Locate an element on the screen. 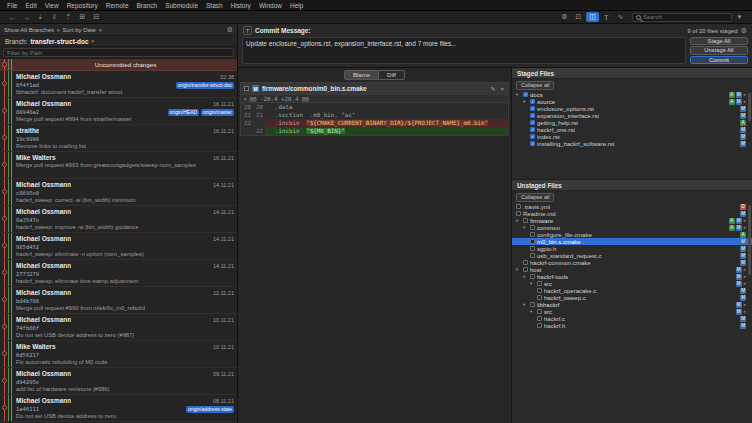 The width and height of the screenshot is (752, 423). commit-row: Michael Ossmann14.11.21c8695e0hackrf_swe… is located at coordinates (118, 192).